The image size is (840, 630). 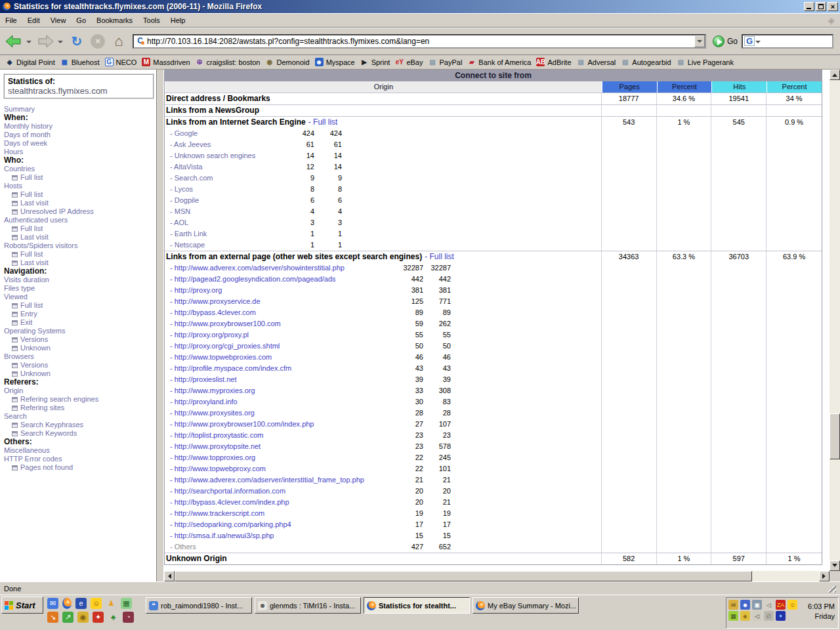 I want to click on user-tray-icon: ☻, so click(x=746, y=605).